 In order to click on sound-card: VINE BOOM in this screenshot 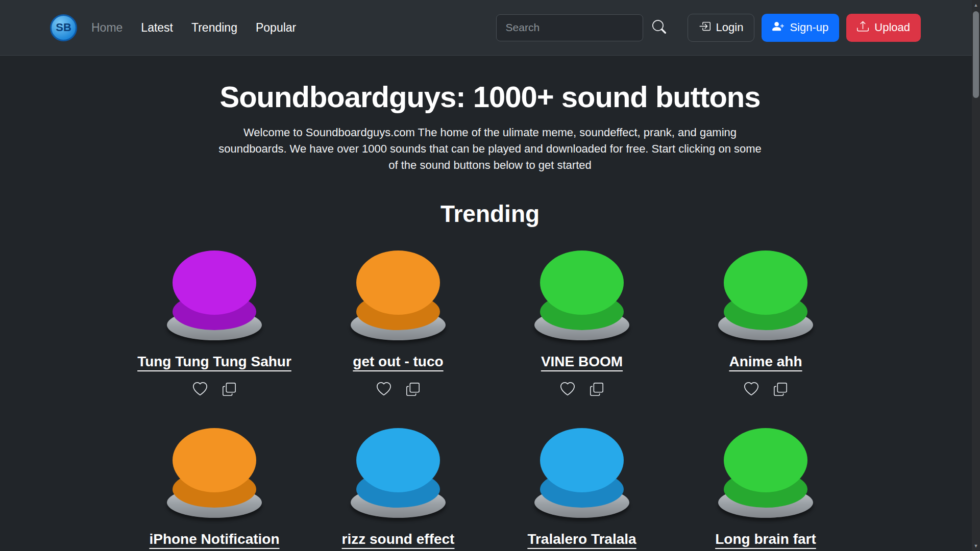, I will do `click(582, 324)`.